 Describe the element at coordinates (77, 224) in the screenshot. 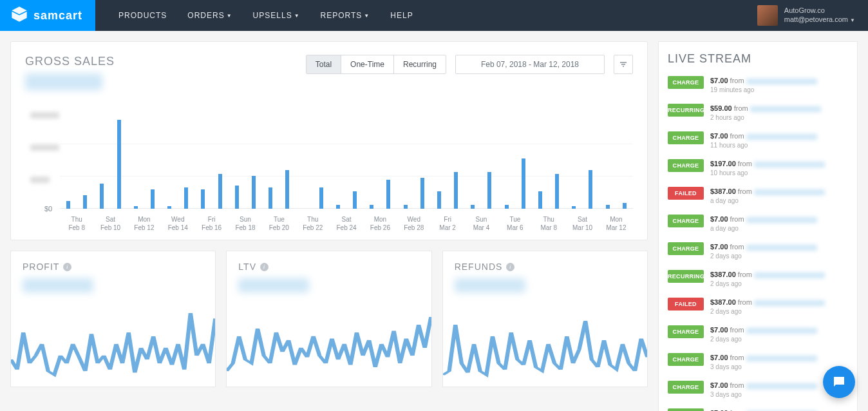

I see `x-tick: ThuFeb 8` at that location.